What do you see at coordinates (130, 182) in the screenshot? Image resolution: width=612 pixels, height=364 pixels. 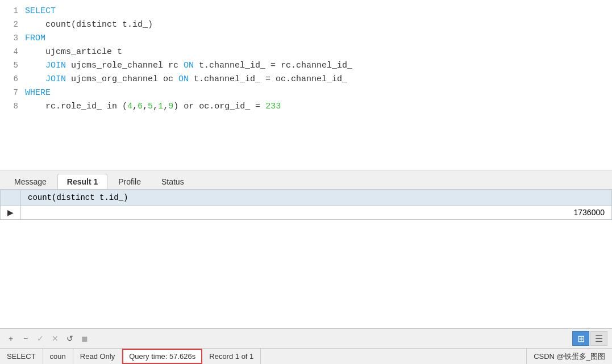 I see `tab-profile: Profile` at bounding box center [130, 182].